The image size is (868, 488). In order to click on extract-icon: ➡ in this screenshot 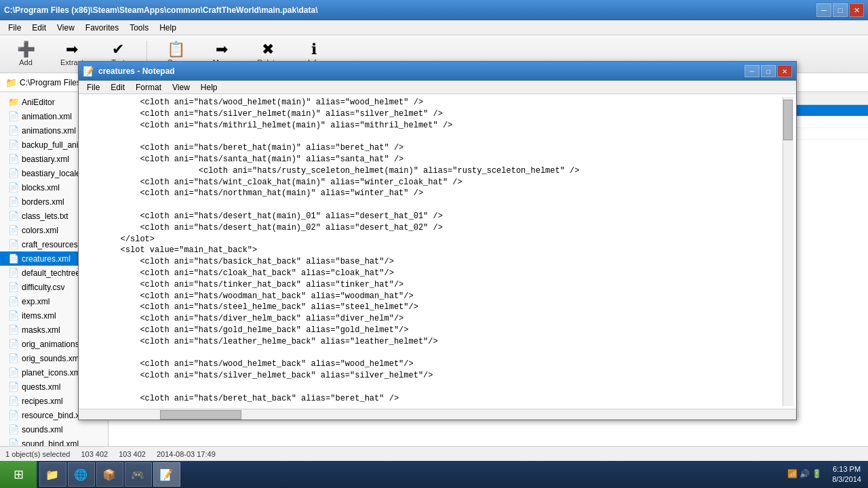, I will do `click(72, 49)`.